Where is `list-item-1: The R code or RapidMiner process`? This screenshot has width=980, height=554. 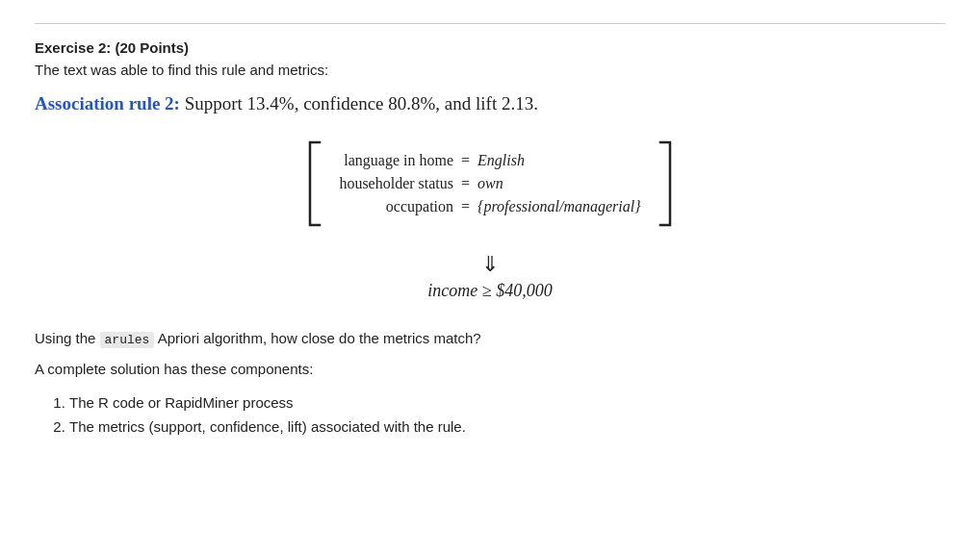
list-item-1: The R code or RapidMiner process is located at coordinates (507, 403).